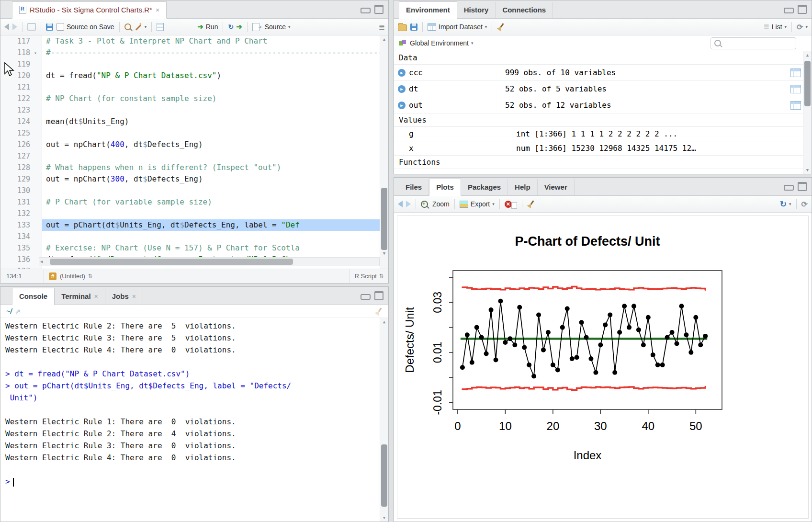  Describe the element at coordinates (89, 10) in the screenshot. I see `source-tab: R RStudio - Six Sigma Control Charts.R* …` at that location.